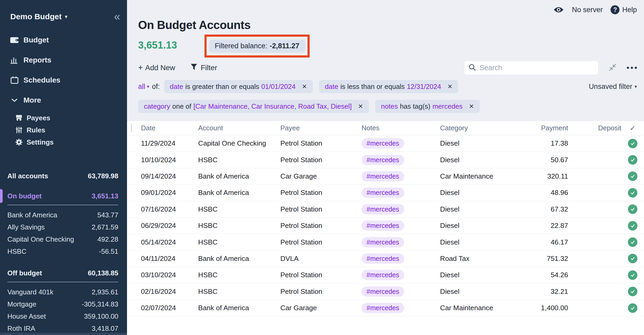  Describe the element at coordinates (170, 209) in the screenshot. I see `date-cell: 07/16/2024` at that location.